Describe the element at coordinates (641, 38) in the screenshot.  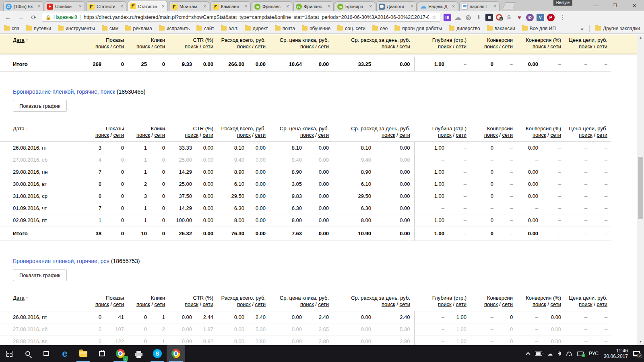
I see `scrollbar-up-arrow: ▲` at that location.